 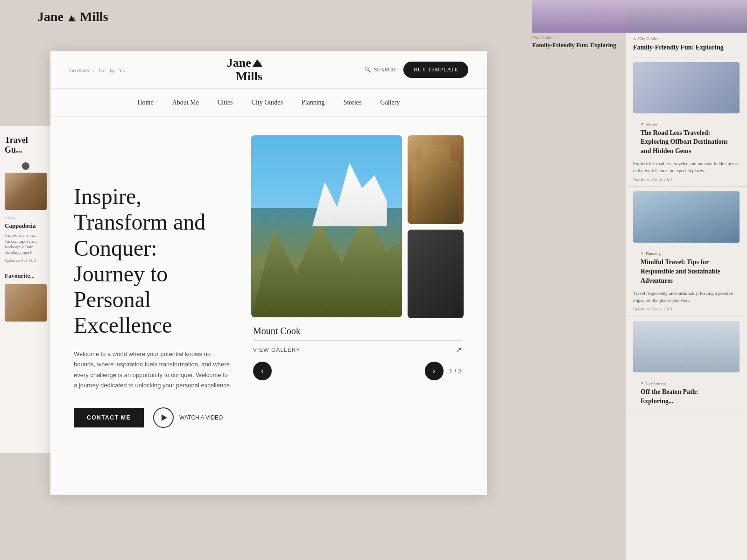 What do you see at coordinates (686, 122) in the screenshot?
I see `right-article-1: Stories The Road Less Traveled: Explorin…` at bounding box center [686, 122].